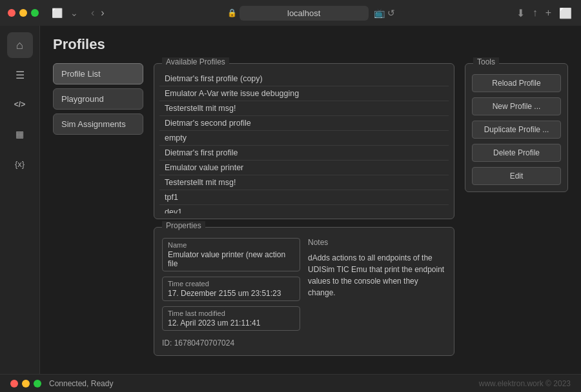 The width and height of the screenshot is (581, 392). Describe the element at coordinates (20, 164) in the screenshot. I see `sidebar-settings-icon: {x}` at that location.